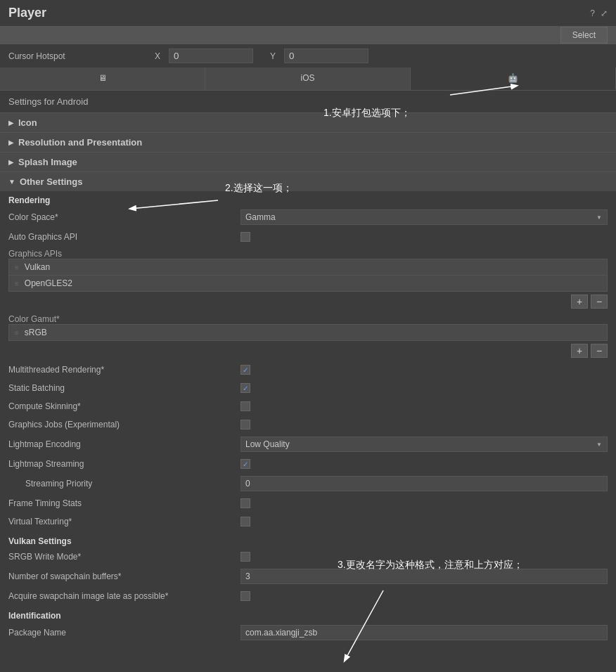  What do you see at coordinates (245, 503) in the screenshot?
I see `frame-timing-stats-checkbox` at bounding box center [245, 503].